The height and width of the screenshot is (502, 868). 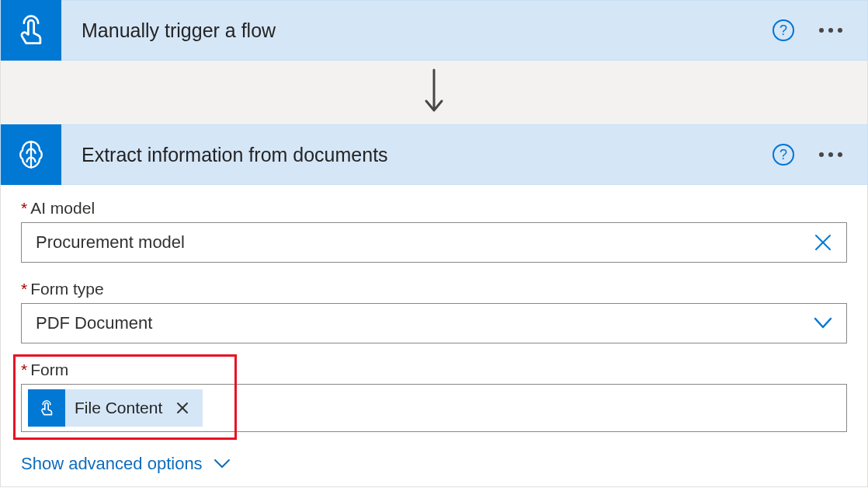 What do you see at coordinates (831, 155) in the screenshot?
I see `action-more-button` at bounding box center [831, 155].